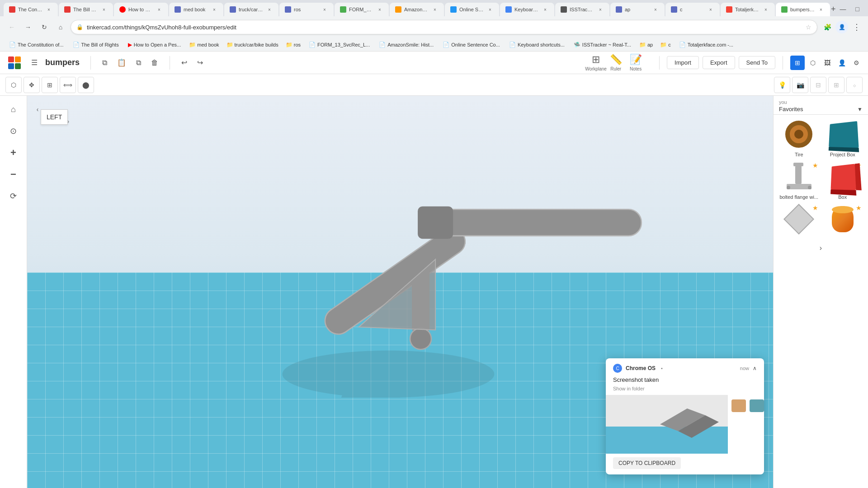  Describe the element at coordinates (797, 63) in the screenshot. I see `grid-view-button: ⊞` at that location.